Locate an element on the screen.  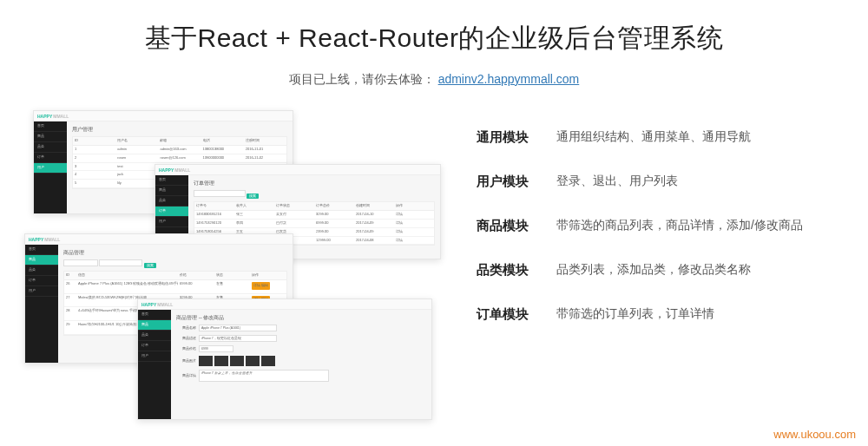
label-img: 商品图片 is located at coordinates (187, 361).